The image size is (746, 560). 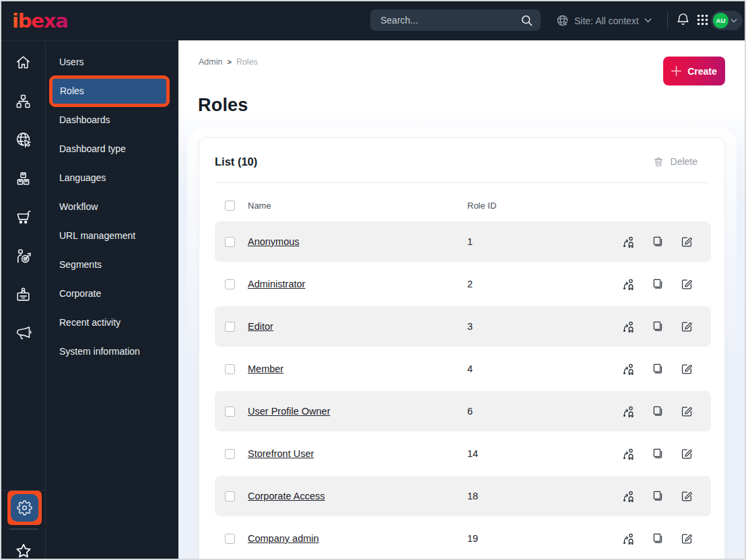 I want to click on card-header-divider, so click(x=462, y=183).